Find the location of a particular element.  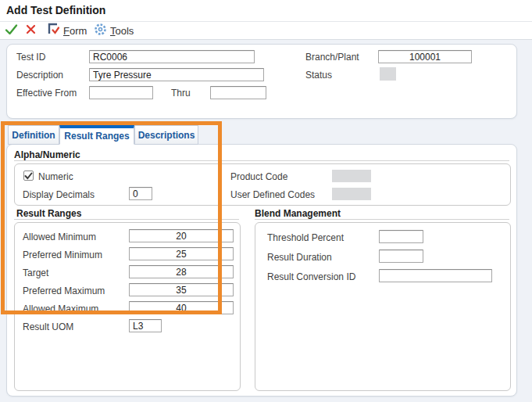

form-exit-icon is located at coordinates (53, 31).